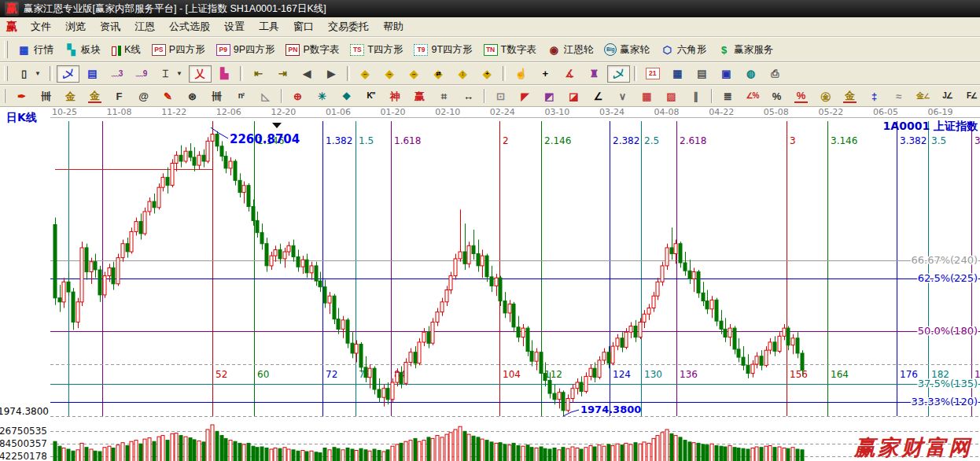  I want to click on candle-style-dropdown: ⌶▼, so click(171, 74).